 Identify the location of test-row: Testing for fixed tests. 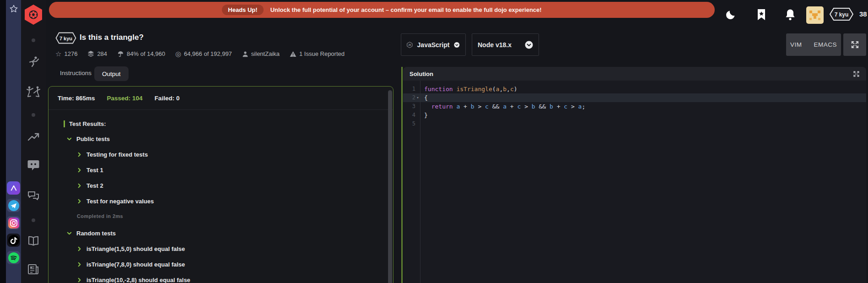
(221, 154).